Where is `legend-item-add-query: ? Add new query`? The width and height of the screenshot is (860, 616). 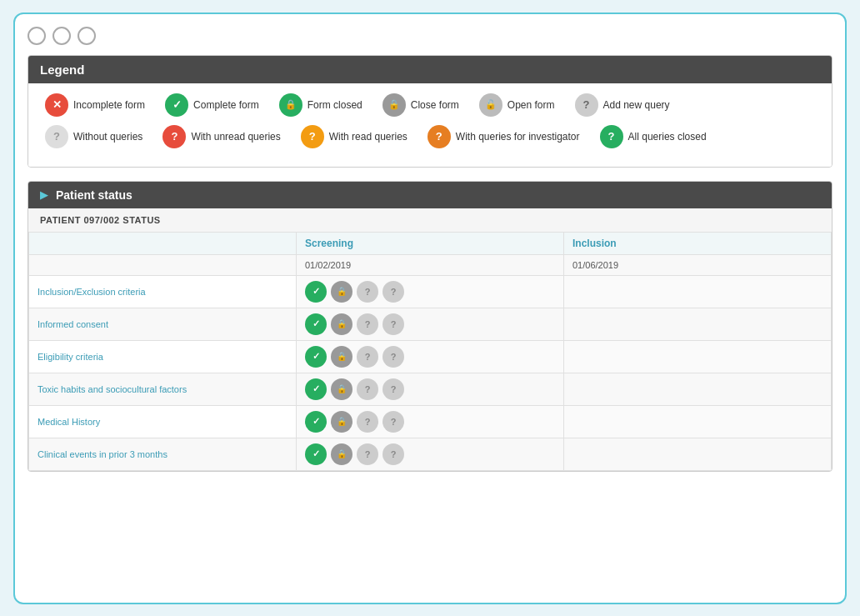 legend-item-add-query: ? Add new query is located at coordinates (622, 105).